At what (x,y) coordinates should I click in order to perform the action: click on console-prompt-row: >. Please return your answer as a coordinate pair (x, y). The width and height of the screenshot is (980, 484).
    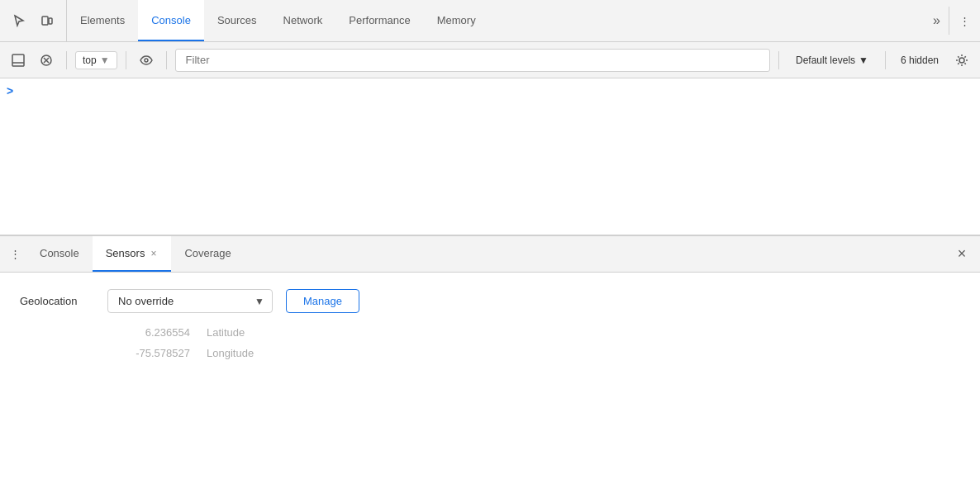
    Looking at the image, I should click on (490, 92).